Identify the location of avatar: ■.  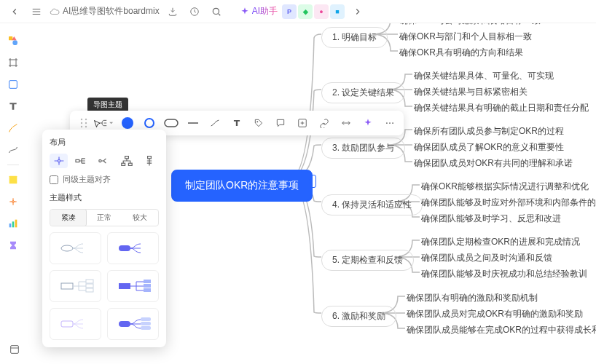
(337, 12).